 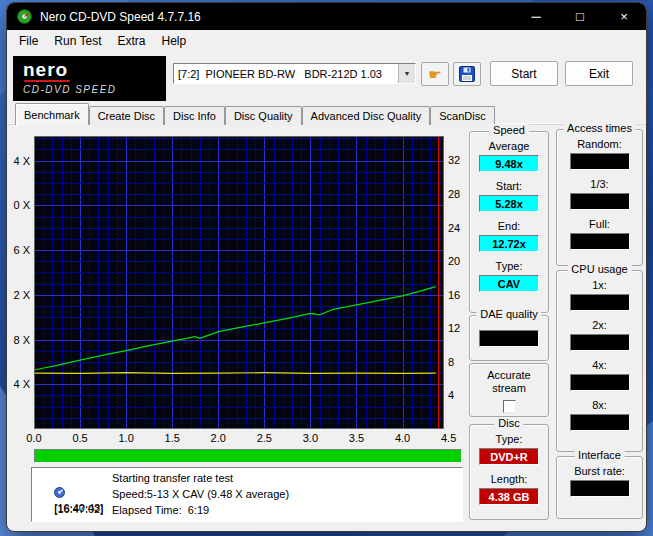 I want to click on average-speed-value: 9.48x, so click(x=509, y=164).